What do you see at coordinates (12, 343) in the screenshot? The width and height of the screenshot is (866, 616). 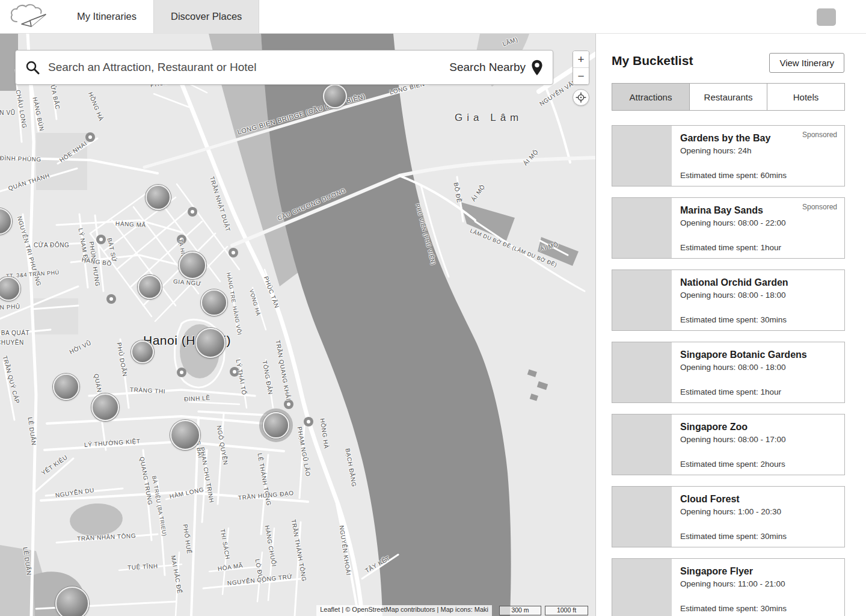 I see `street-label: CHUYỀN` at bounding box center [12, 343].